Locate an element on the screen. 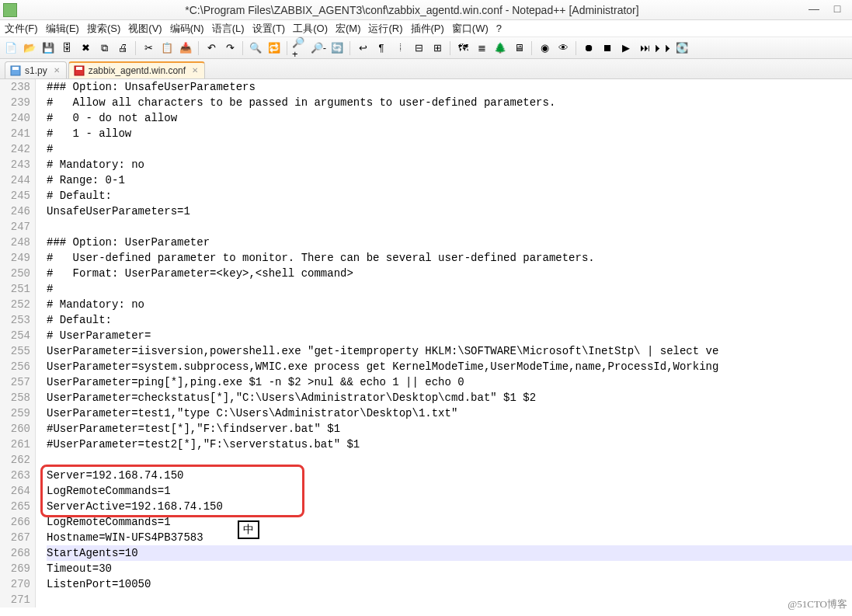  print-button: 🖨 is located at coordinates (123, 48).